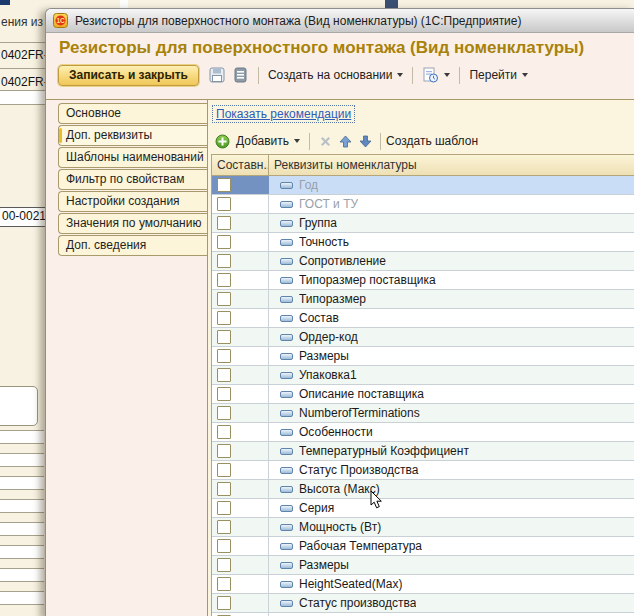  Describe the element at coordinates (325, 141) in the screenshot. I see `delete-button` at that location.